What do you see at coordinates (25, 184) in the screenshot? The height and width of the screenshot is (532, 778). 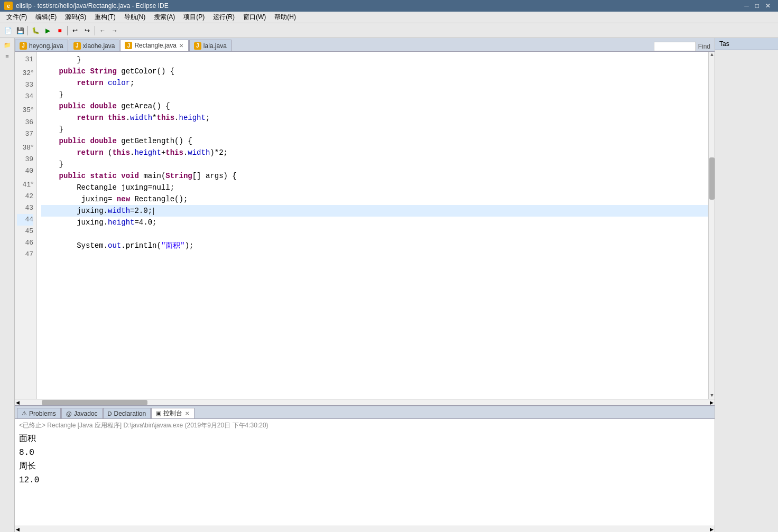 I see `line-41: 41◇` at bounding box center [25, 184].